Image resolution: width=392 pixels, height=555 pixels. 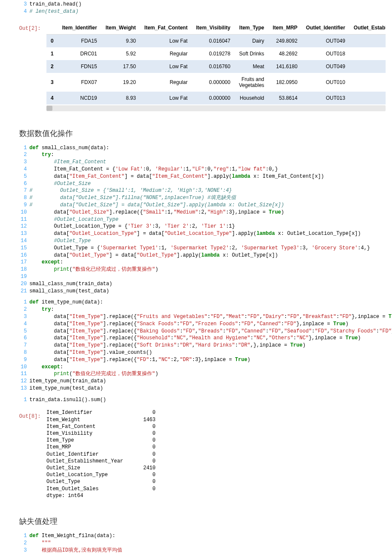 What do you see at coordinates (216, 82) in the screenshot?
I see `table-row: 3FDX0719.20Regular0.000000Fruits and Veg…` at bounding box center [216, 82].